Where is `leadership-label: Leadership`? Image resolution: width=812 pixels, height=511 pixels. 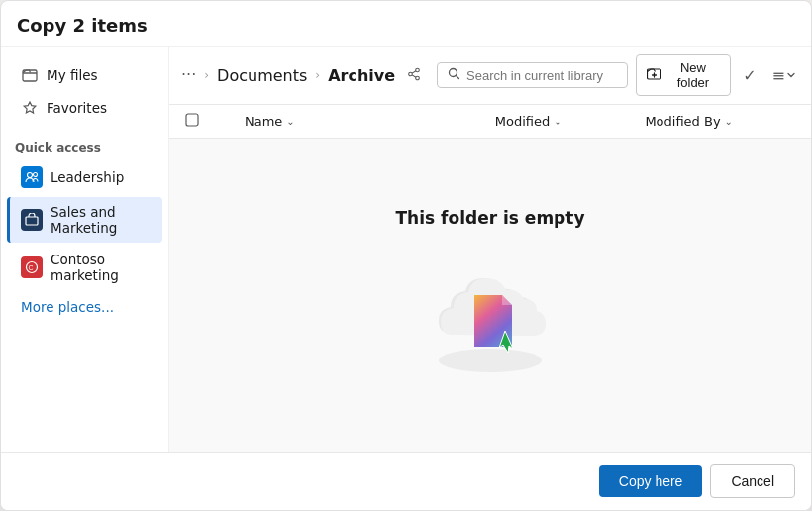 leadership-label: Leadership is located at coordinates (87, 177).